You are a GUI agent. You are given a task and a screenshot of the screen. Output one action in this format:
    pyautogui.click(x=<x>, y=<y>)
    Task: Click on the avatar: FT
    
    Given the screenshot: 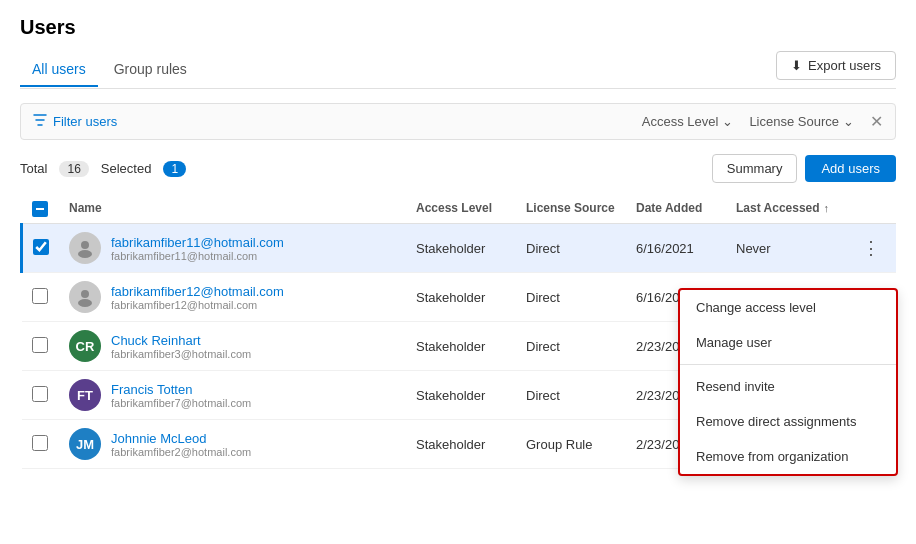 What is the action you would take?
    pyautogui.click(x=85, y=395)
    